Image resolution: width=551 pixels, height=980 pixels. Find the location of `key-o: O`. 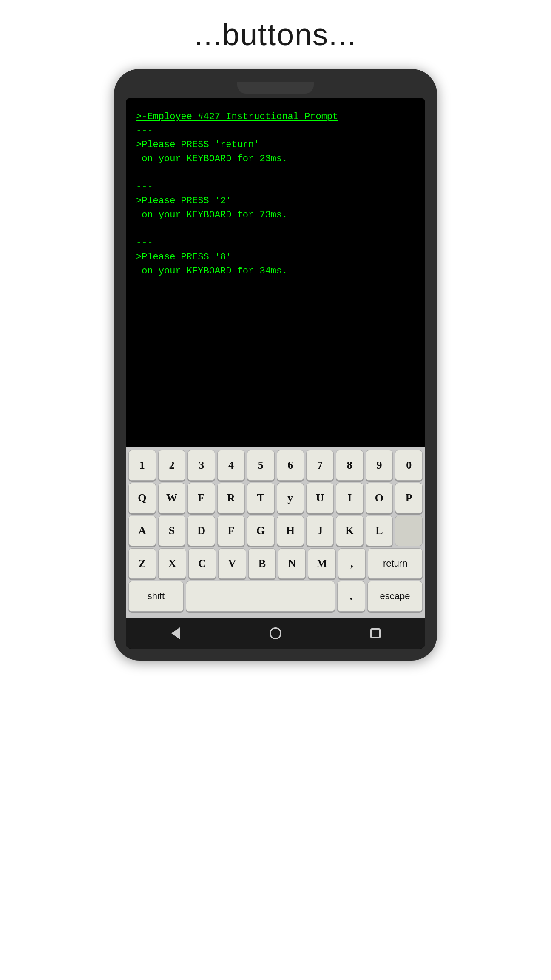

key-o: O is located at coordinates (379, 498).